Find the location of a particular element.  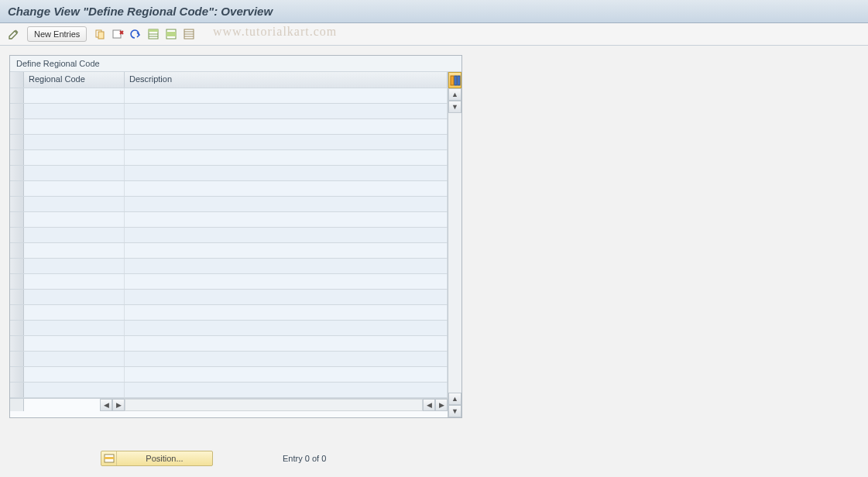

undo-icon is located at coordinates (136, 34).